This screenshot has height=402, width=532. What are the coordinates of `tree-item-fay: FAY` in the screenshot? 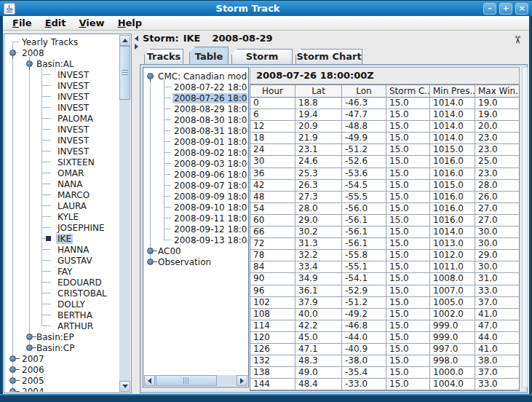 It's located at (65, 272).